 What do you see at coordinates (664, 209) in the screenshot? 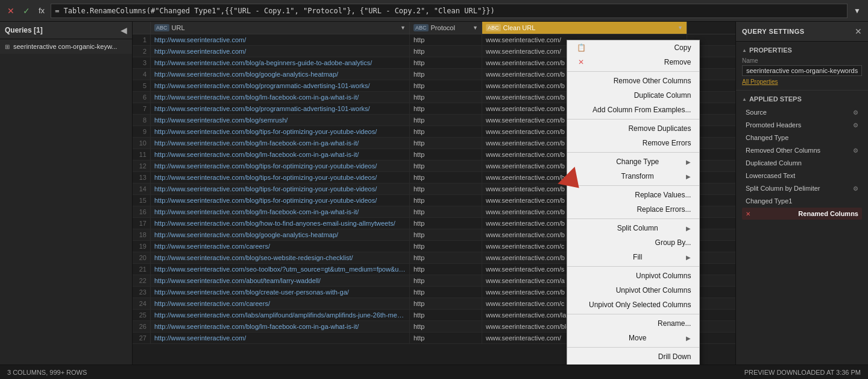
I see `menu-label-replaceErrors: Replace Errors...` at bounding box center [664, 209].